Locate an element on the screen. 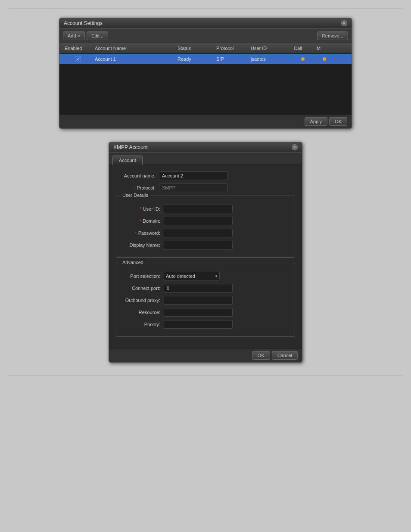 This screenshot has width=411, height=532. account-settings-dialog: Account Settings ✕ Add > Edit... Remove.… is located at coordinates (206, 73).